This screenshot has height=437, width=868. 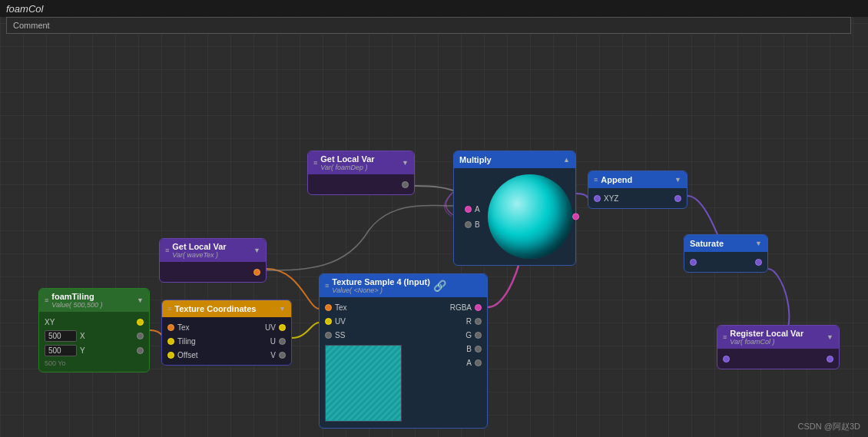 I want to click on offset-pin, so click(x=171, y=355).